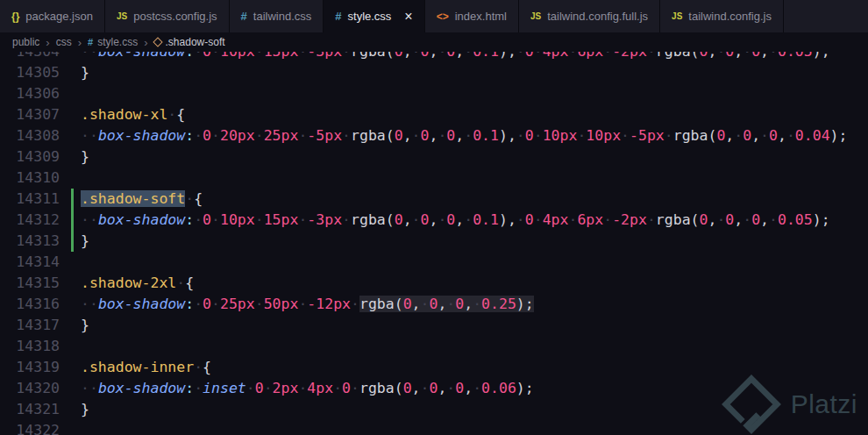 The height and width of the screenshot is (435, 868). Describe the element at coordinates (508, 56) in the screenshot. I see `code-token: ),` at that location.